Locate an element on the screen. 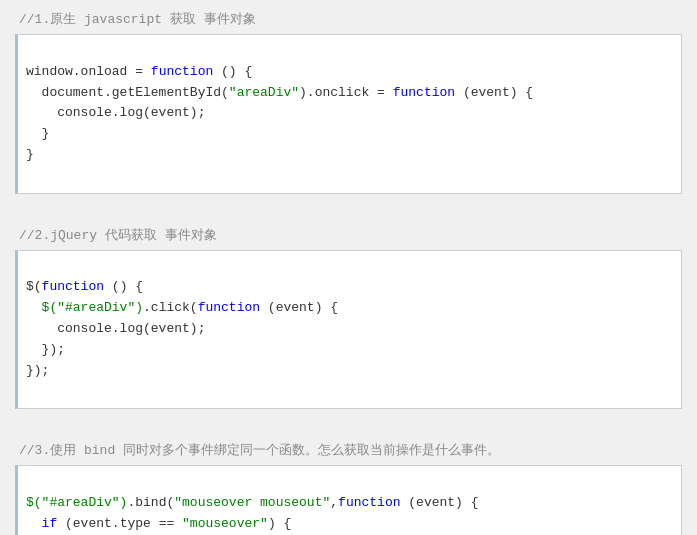 The height and width of the screenshot is (535, 697). code-line: $("#areaDiv").bind("mouseover mouseout",… is located at coordinates (252, 502).